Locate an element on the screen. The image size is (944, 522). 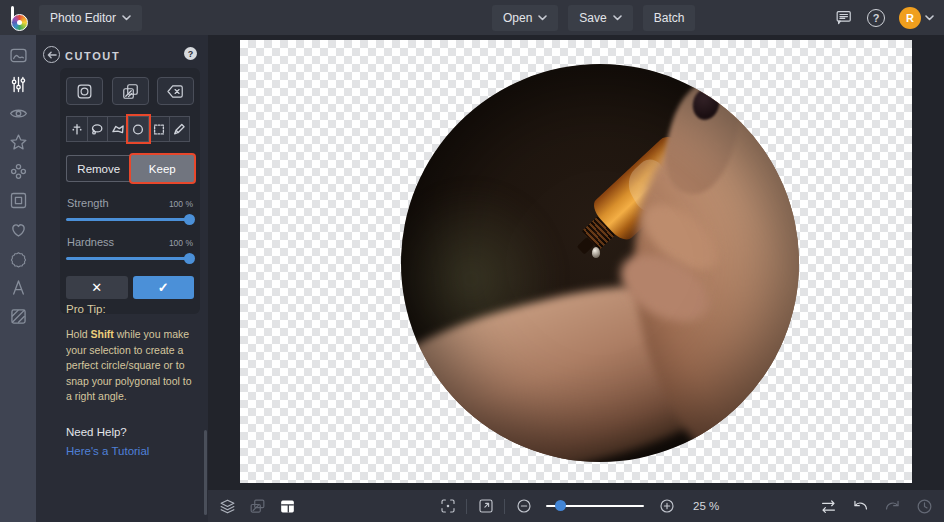
zoom-in-icon is located at coordinates (666, 506).